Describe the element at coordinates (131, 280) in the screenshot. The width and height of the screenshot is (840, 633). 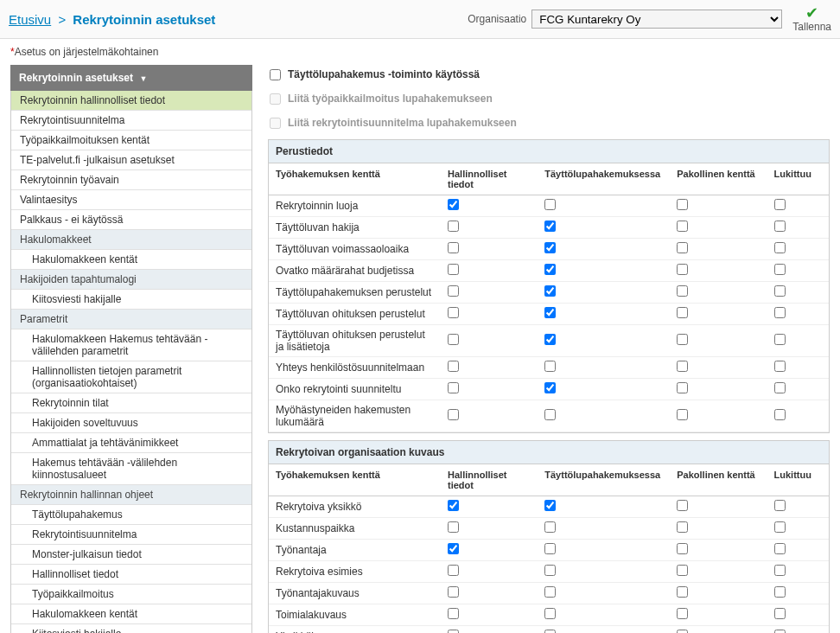
I see `sidebar-item: Hakijoiden tapahtumalogi` at that location.